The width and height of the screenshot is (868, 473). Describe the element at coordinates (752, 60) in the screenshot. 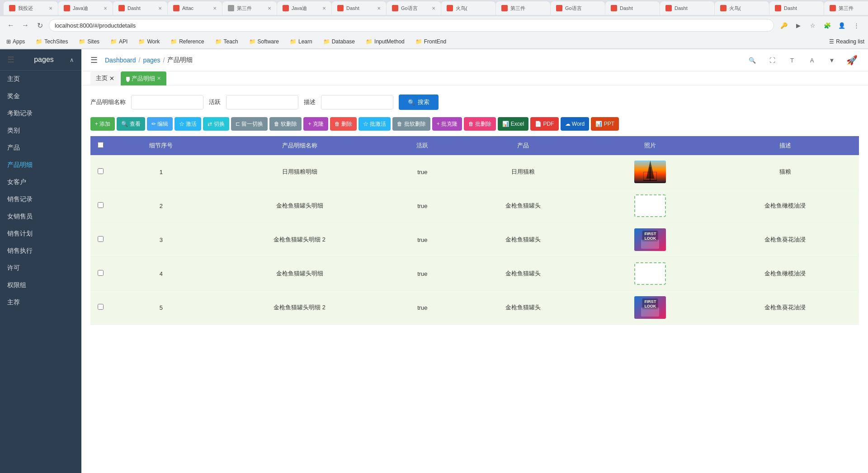

I see `search-icon: 🔍` at that location.